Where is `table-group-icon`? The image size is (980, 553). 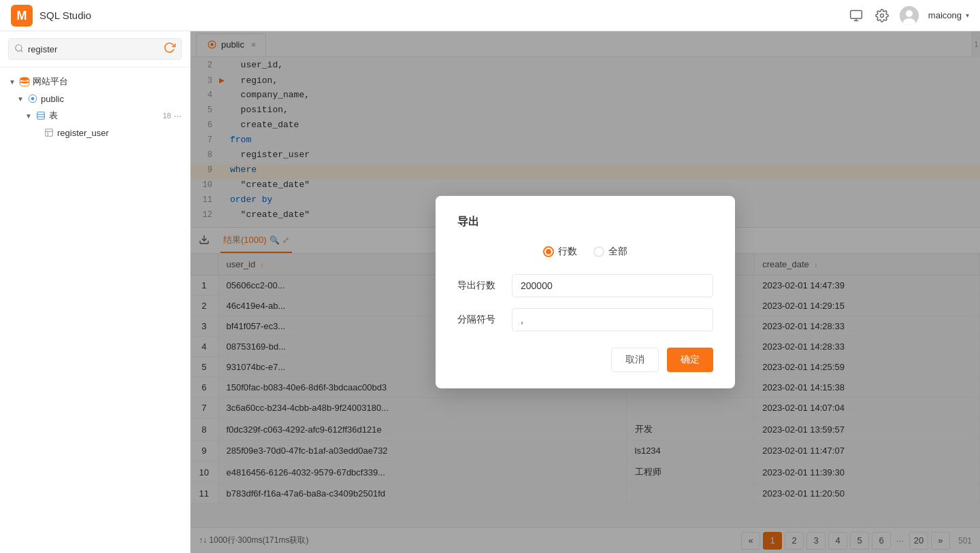
table-group-icon is located at coordinates (41, 116).